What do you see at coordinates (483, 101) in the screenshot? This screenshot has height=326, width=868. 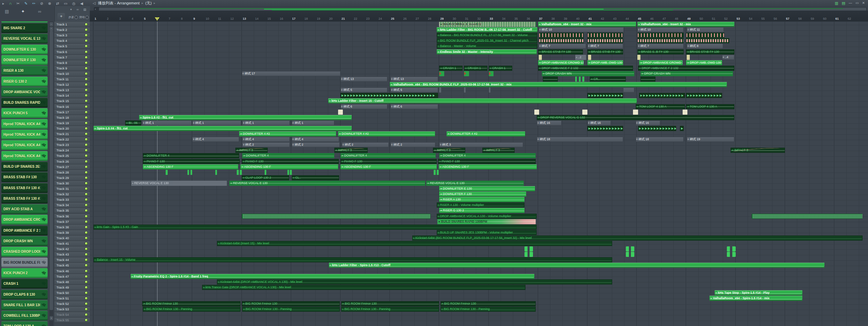 I see `playlist-clip: ∞kHs Ladder Filter - Insert 15 - Cutoff` at bounding box center [483, 101].